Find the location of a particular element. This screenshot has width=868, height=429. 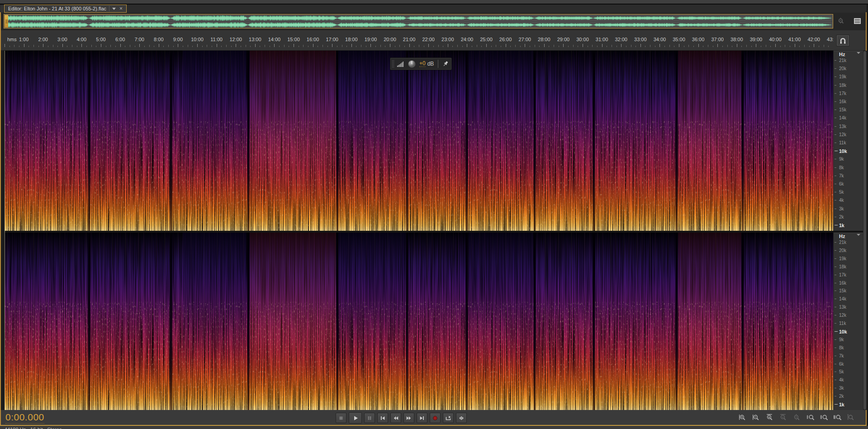

ruler-time-label: 2:00 is located at coordinates (43, 39).